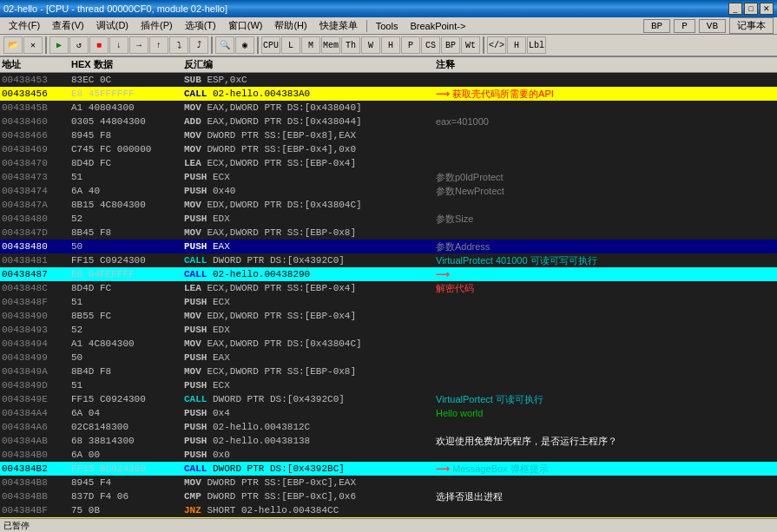  What do you see at coordinates (246, 26) in the screenshot?
I see `menu-window: 窗口(W)` at bounding box center [246, 26].